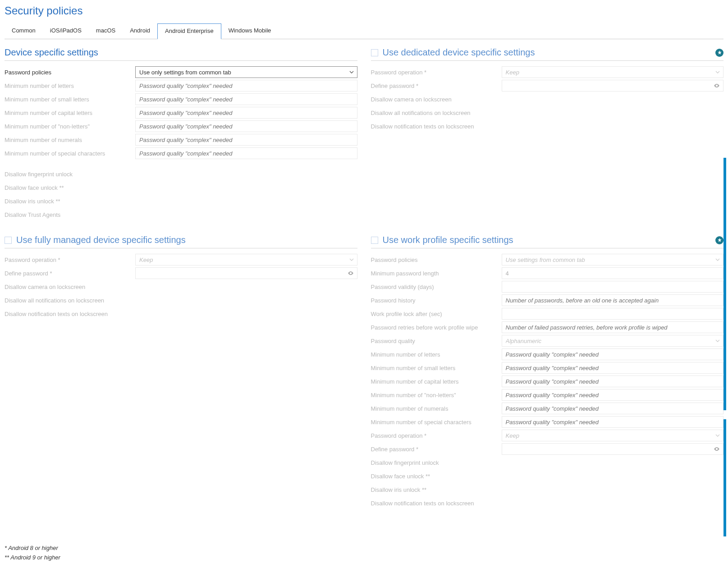 The image size is (728, 568). Describe the element at coordinates (547, 113) in the screenshot. I see `row-ded-all-notif: Disallow all notifications on lockscreen` at that location.